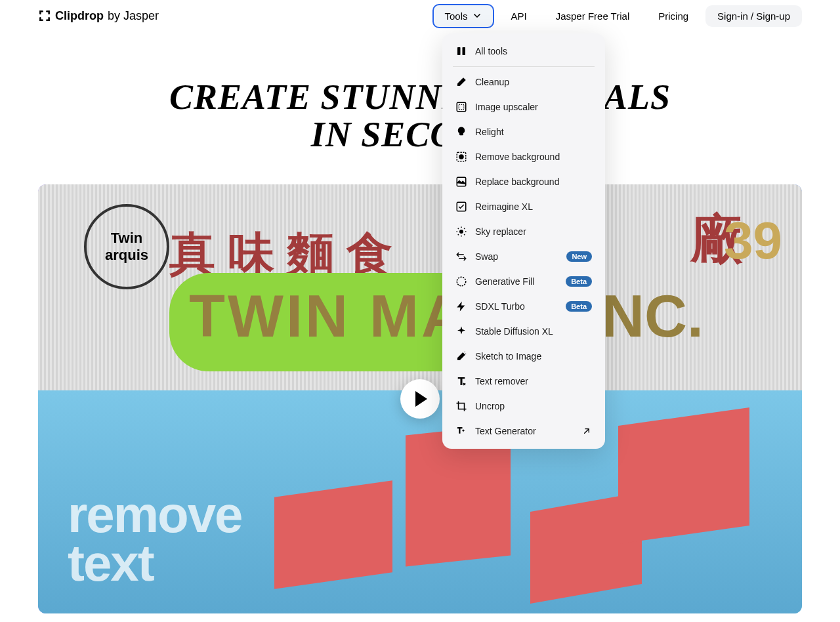  Describe the element at coordinates (461, 157) in the screenshot. I see `remove-bg-icon` at that location.